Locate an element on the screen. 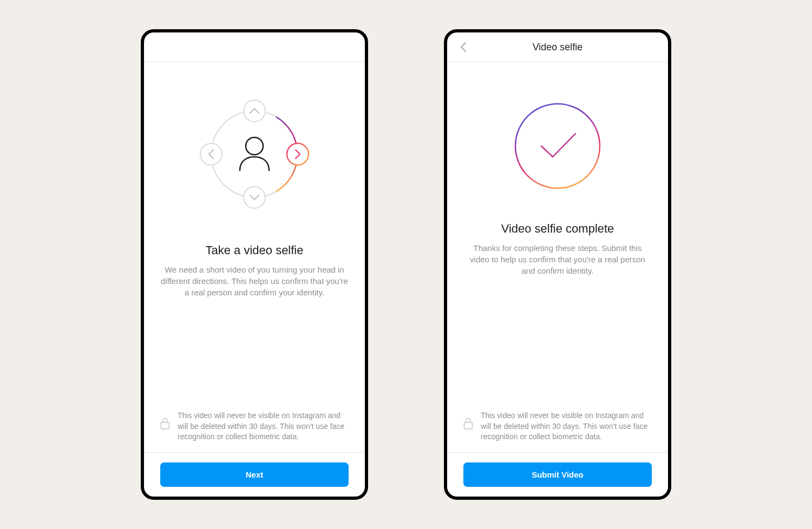 The image size is (812, 529). main-title-1: Take a video selfie is located at coordinates (254, 250).